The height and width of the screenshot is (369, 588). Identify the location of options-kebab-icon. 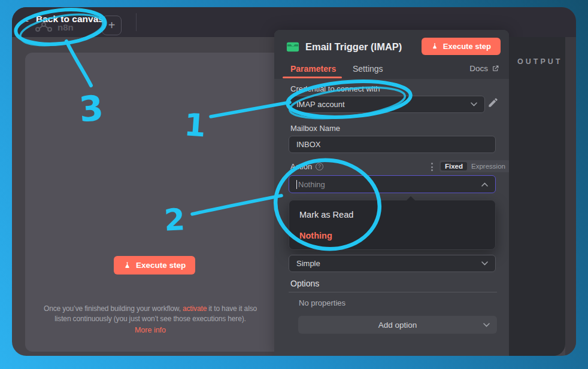
(432, 167).